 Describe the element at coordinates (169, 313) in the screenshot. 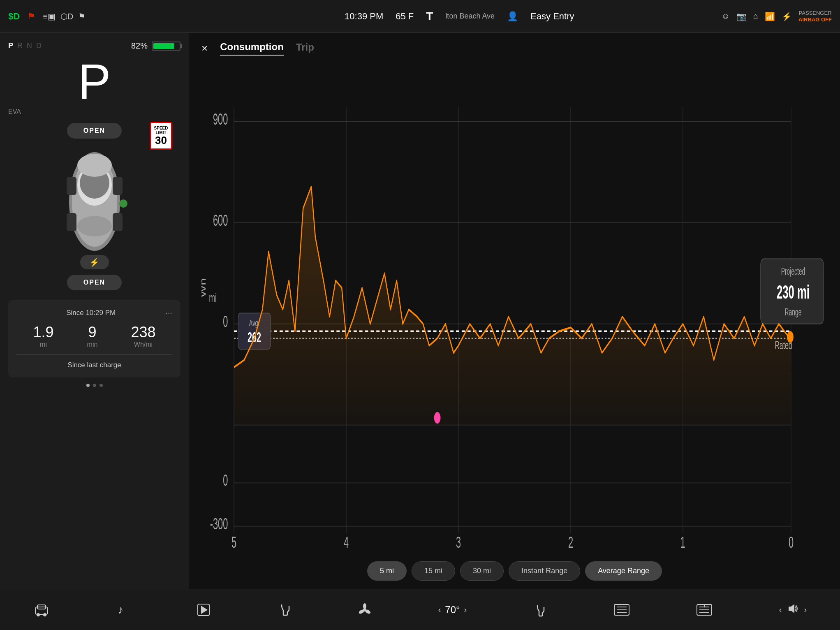

I see `stats-menu-dots: ···` at that location.